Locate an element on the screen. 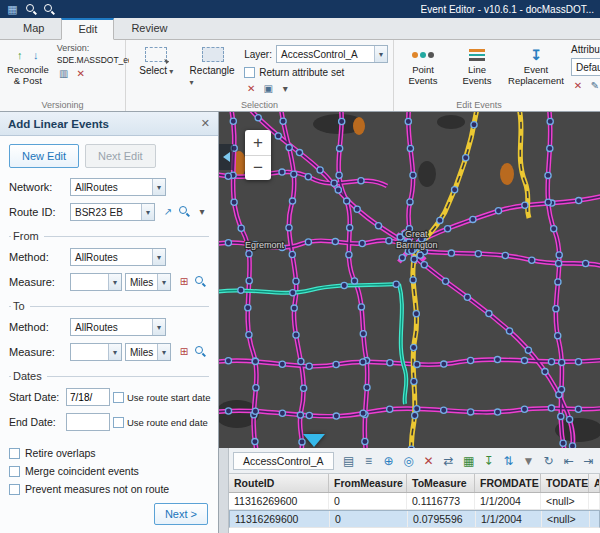 Image resolution: width=600 pixels, height=533 pixels. switch-selection-icon: ⇄ is located at coordinates (449, 461).